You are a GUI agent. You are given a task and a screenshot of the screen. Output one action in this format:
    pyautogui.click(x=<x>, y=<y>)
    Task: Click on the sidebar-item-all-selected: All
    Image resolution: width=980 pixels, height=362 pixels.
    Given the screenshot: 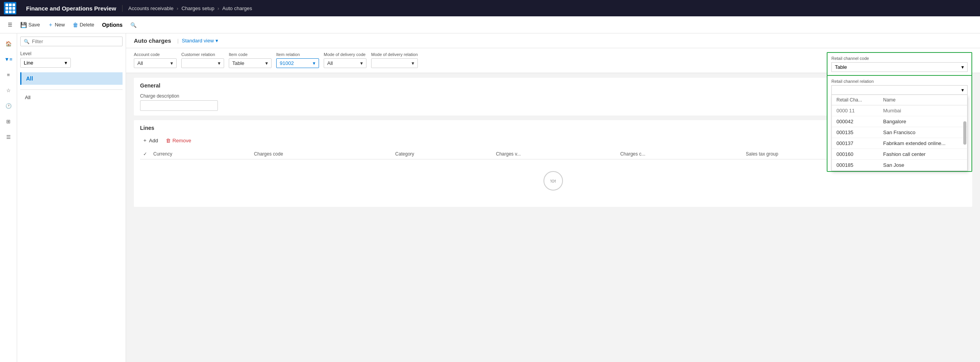 What is the action you would take?
    pyautogui.click(x=72, y=79)
    